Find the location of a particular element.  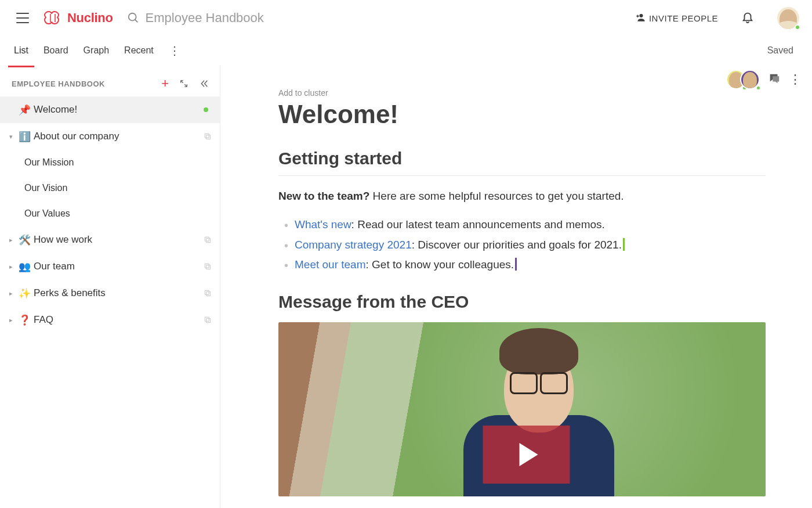

add-to-cluster-button: Add to cluster is located at coordinates (522, 93).